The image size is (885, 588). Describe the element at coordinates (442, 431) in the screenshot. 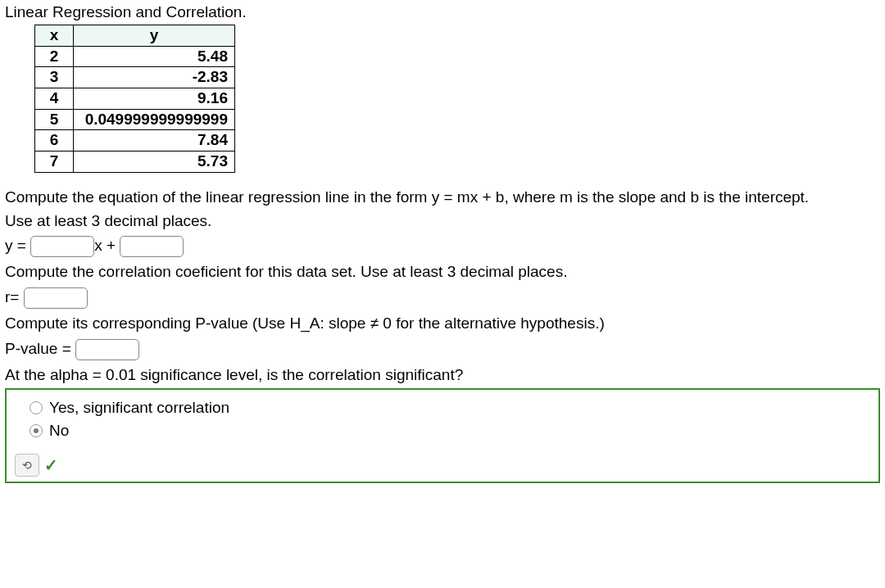

I see `option-no: No` at that location.